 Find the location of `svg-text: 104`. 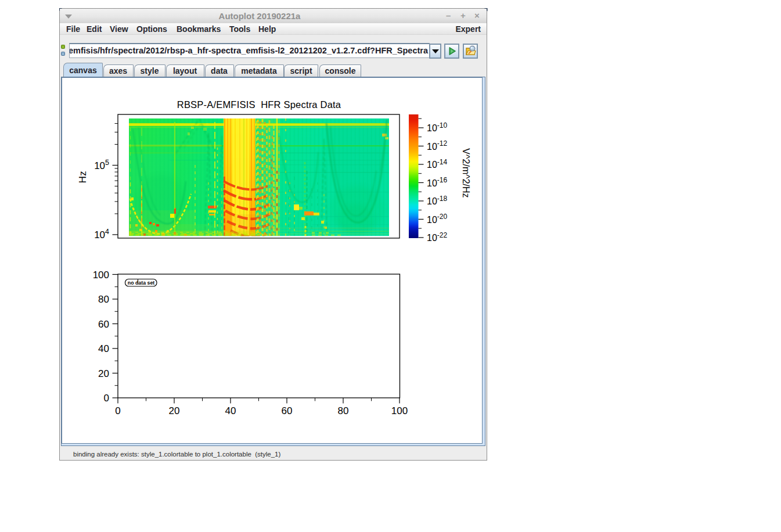

svg-text: 104 is located at coordinates (102, 234).